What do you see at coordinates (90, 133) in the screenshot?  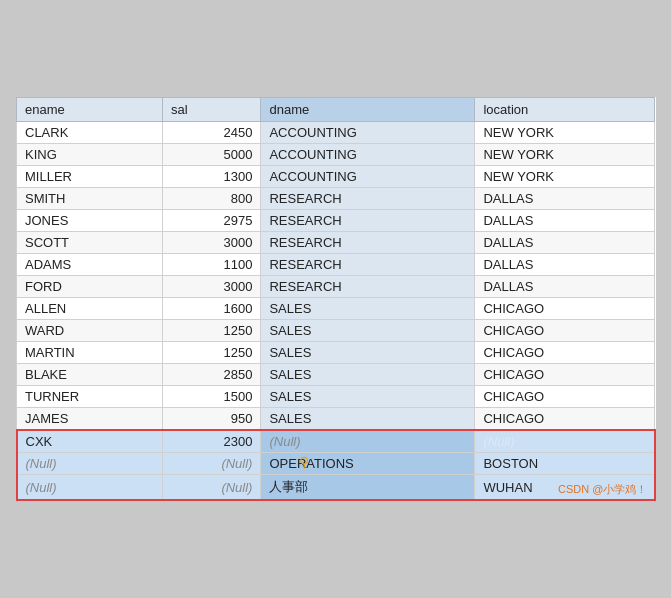 I see `cell-ename: CLARK` at bounding box center [90, 133].